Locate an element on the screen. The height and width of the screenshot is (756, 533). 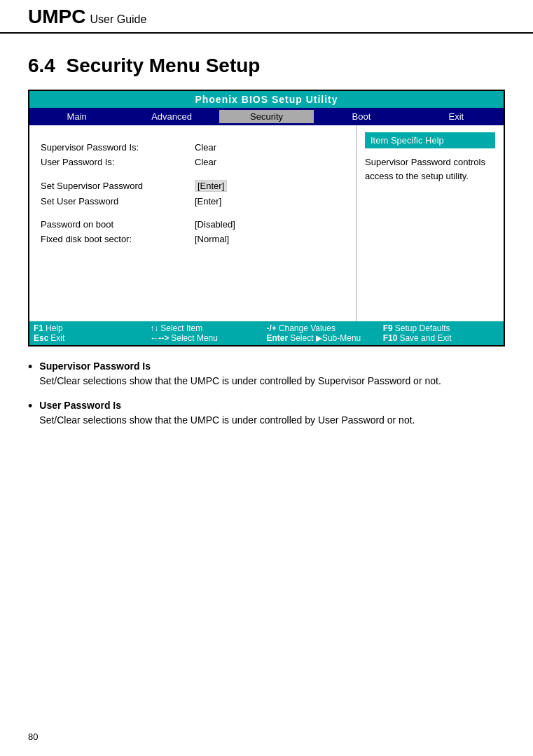
bios-field-set-supervisor-password: Set Supervisor Password [Enter] is located at coordinates (193, 186).